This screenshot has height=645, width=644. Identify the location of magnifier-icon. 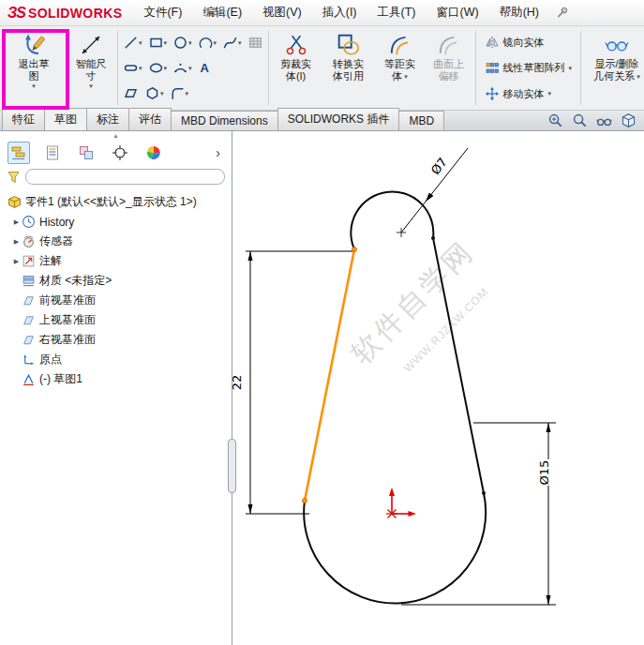
(579, 120).